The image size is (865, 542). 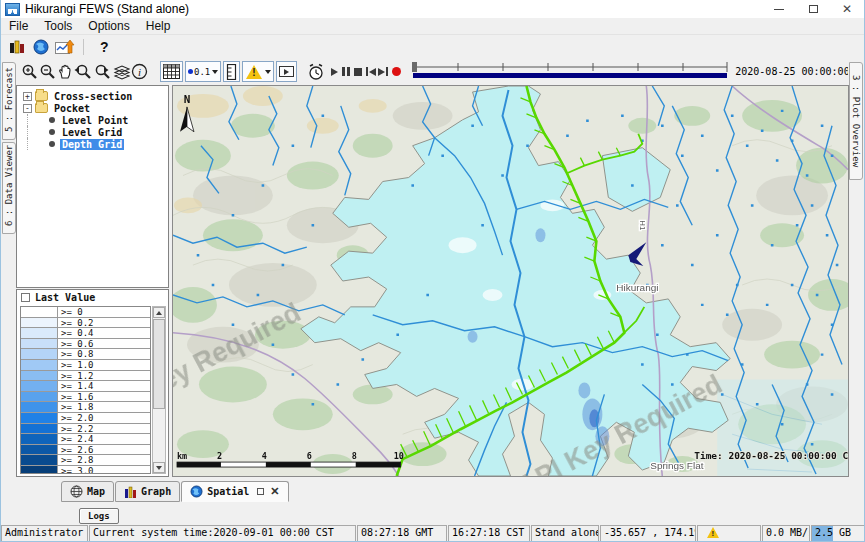 I want to click on legend-label: >= 0, so click(x=104, y=312).